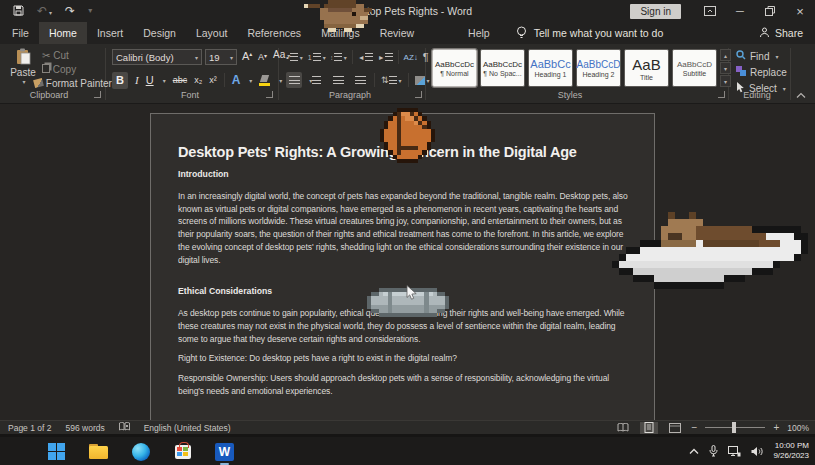 The width and height of the screenshot is (815, 465). I want to click on shrink-font-button: A▾, so click(262, 57).